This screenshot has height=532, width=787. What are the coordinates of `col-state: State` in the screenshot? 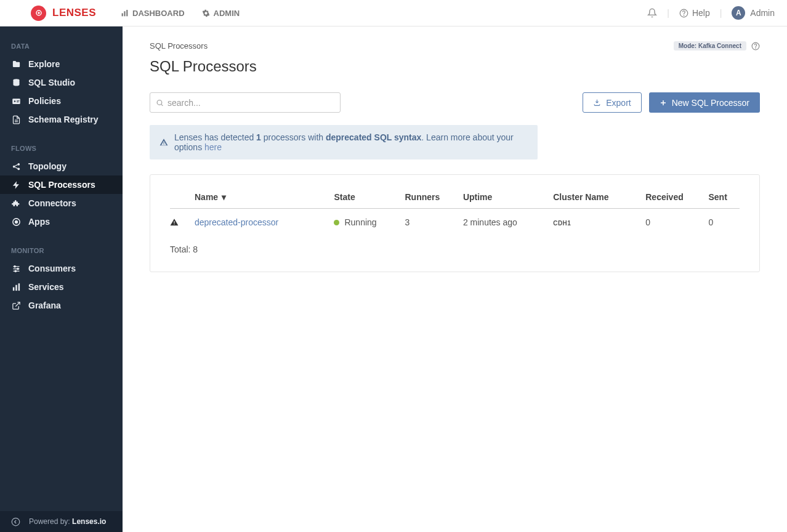 It's located at (369, 201).